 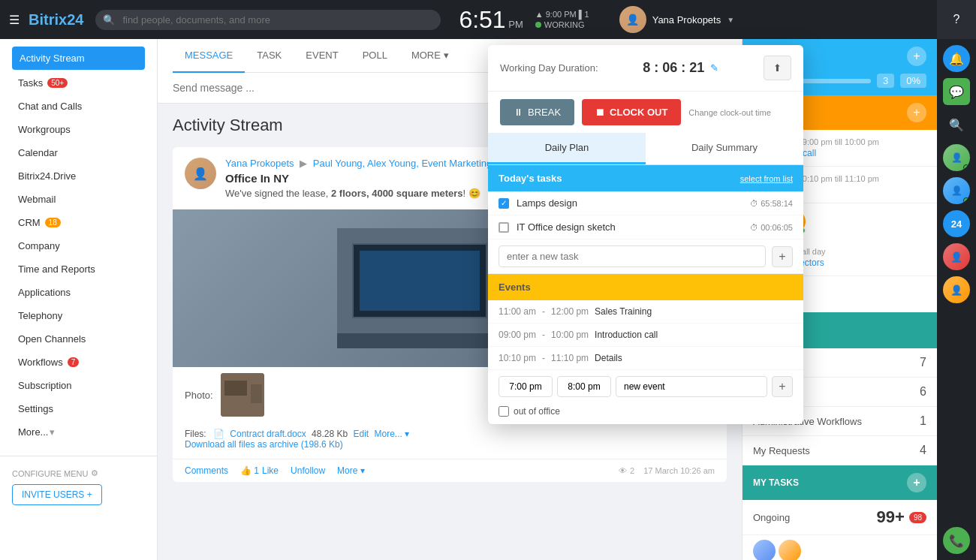 What do you see at coordinates (267, 434) in the screenshot?
I see `file-link: Contract draft.docx` at bounding box center [267, 434].